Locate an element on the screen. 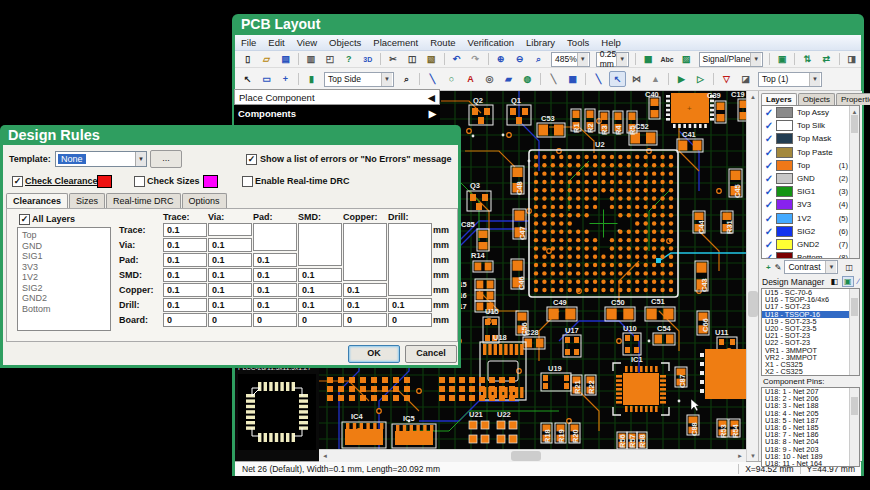 This screenshot has height=490, width=870. tab-sizes: Sizes is located at coordinates (87, 200).